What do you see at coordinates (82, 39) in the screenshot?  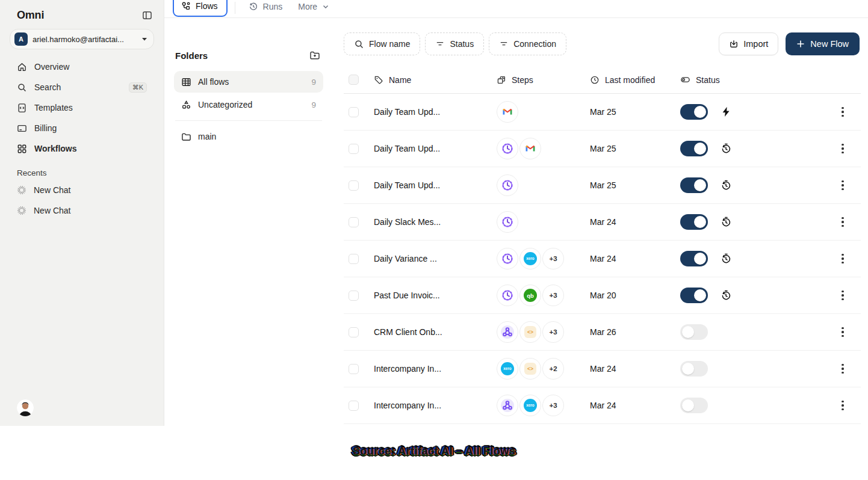 I see `account-switcher: A ariel.harmoko@artifactai...` at bounding box center [82, 39].